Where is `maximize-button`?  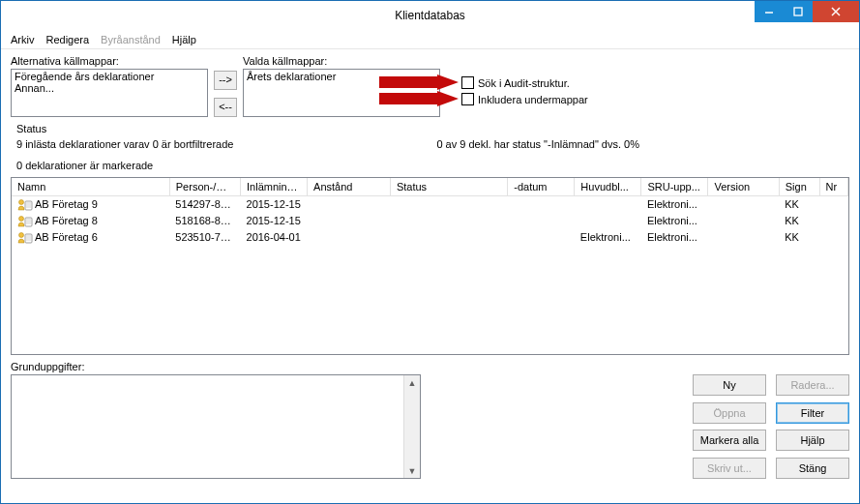
maximize-button is located at coordinates (798, 12).